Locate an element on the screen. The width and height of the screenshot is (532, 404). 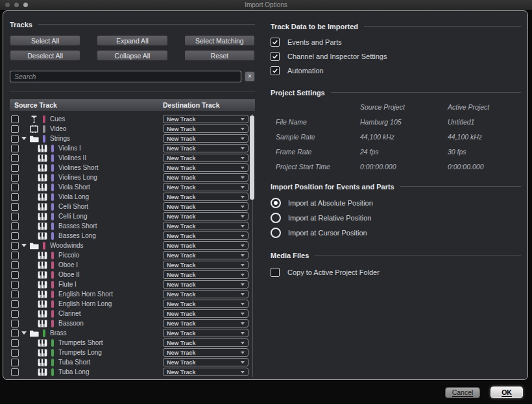
search-clear-button: × is located at coordinates (250, 77).